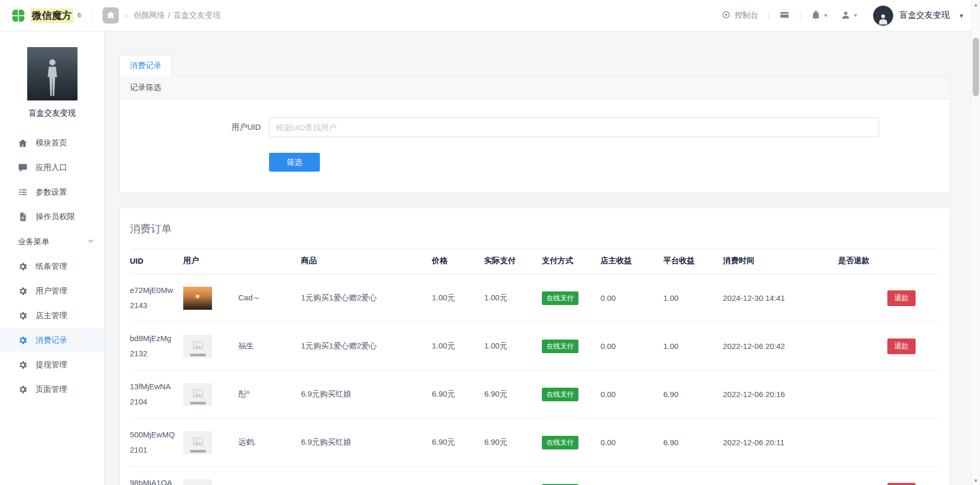  Describe the element at coordinates (781, 476) in the screenshot. I see `order-time: 2022-12-06 19:43` at that location.